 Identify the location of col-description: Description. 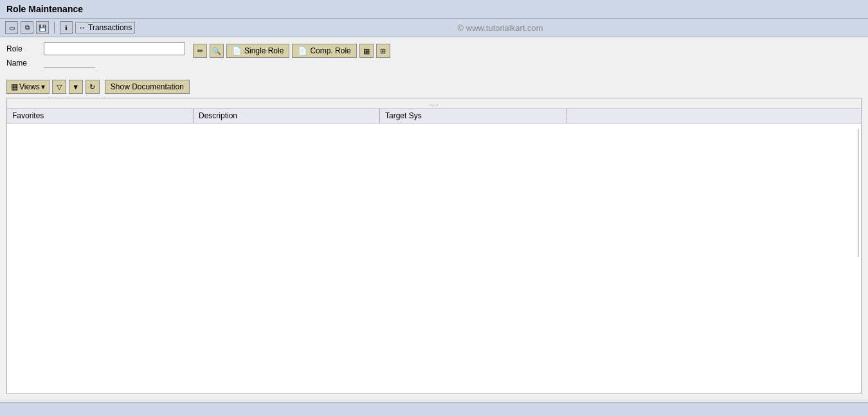
(287, 116).